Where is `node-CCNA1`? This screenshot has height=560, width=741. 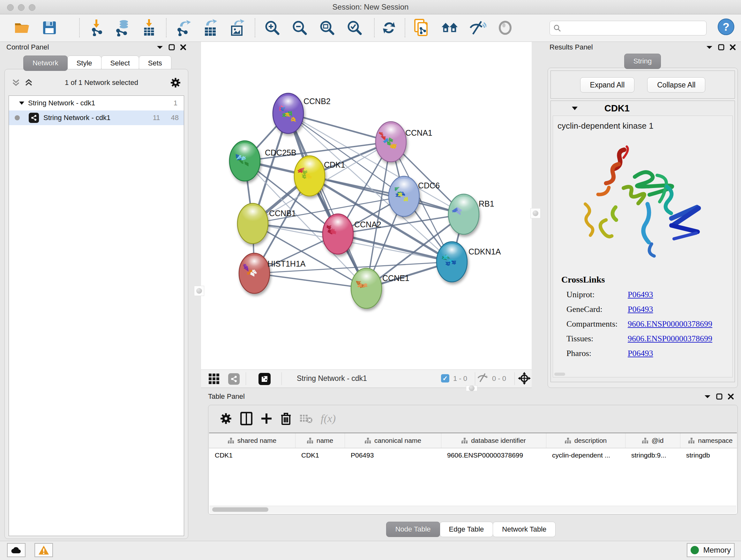 node-CCNA1 is located at coordinates (391, 142).